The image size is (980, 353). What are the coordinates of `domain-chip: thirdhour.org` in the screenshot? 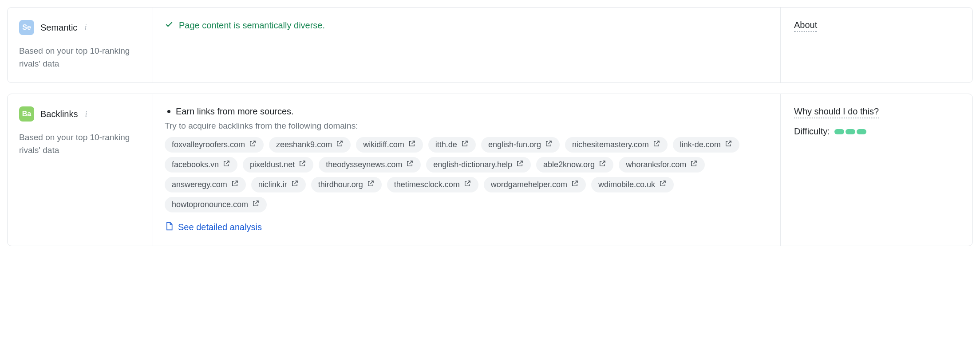 It's located at (346, 184).